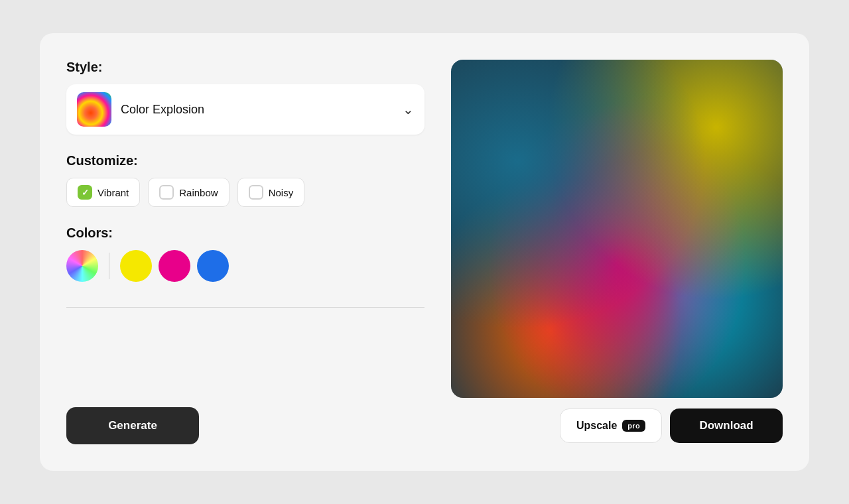 This screenshot has height=504, width=849. I want to click on checkbox-vibrant: ✓ Vibrant, so click(103, 192).